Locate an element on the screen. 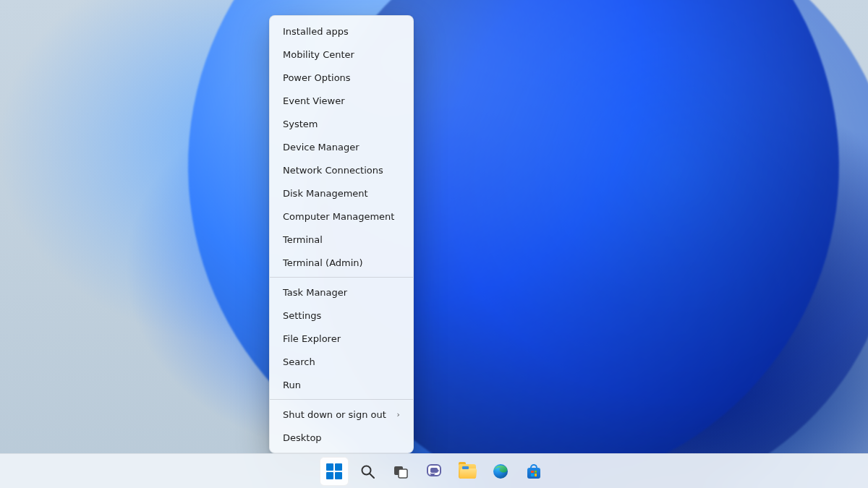  taskbar is located at coordinates (434, 471).